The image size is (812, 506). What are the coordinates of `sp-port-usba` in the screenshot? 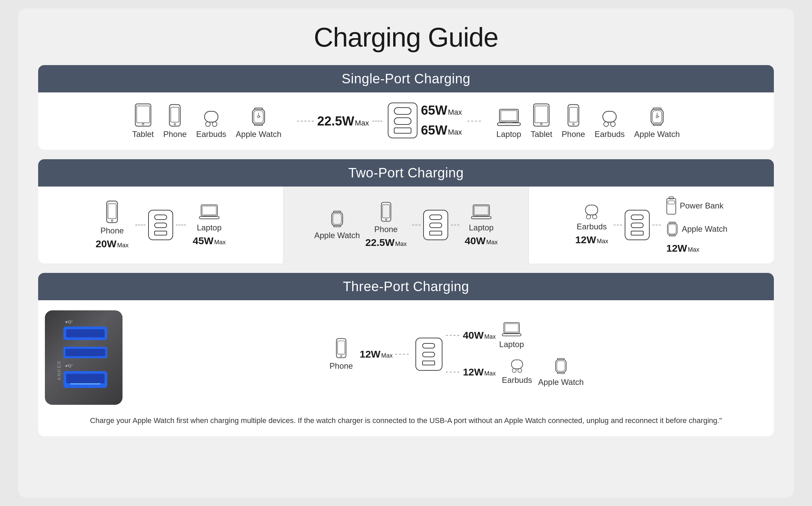 It's located at (403, 131).